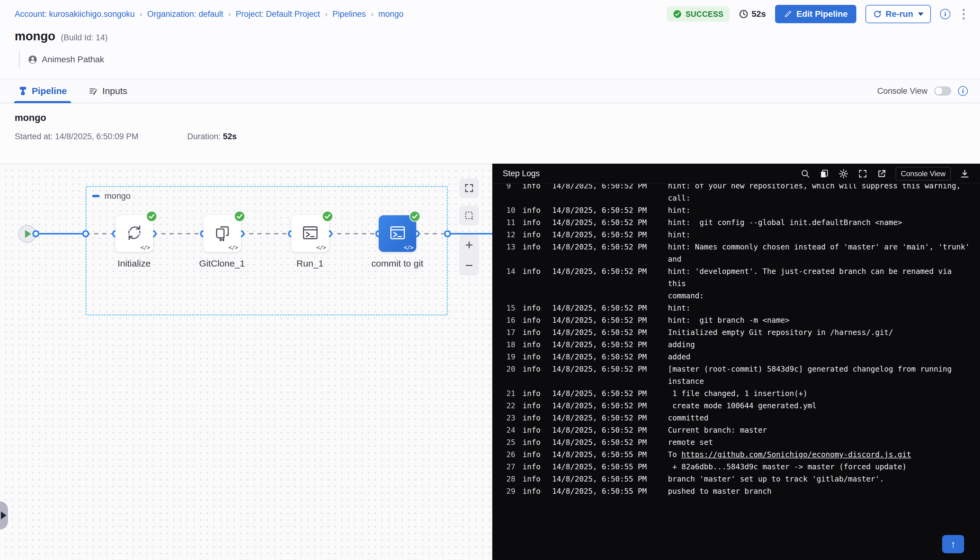  I want to click on author-row: Animesh Pathak, so click(63, 60).